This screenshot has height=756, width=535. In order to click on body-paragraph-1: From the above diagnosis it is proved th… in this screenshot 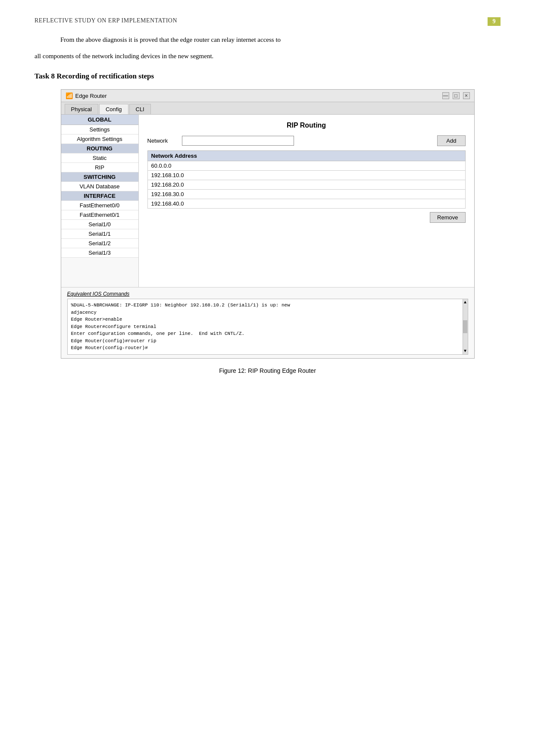, I will do `click(267, 40)`.